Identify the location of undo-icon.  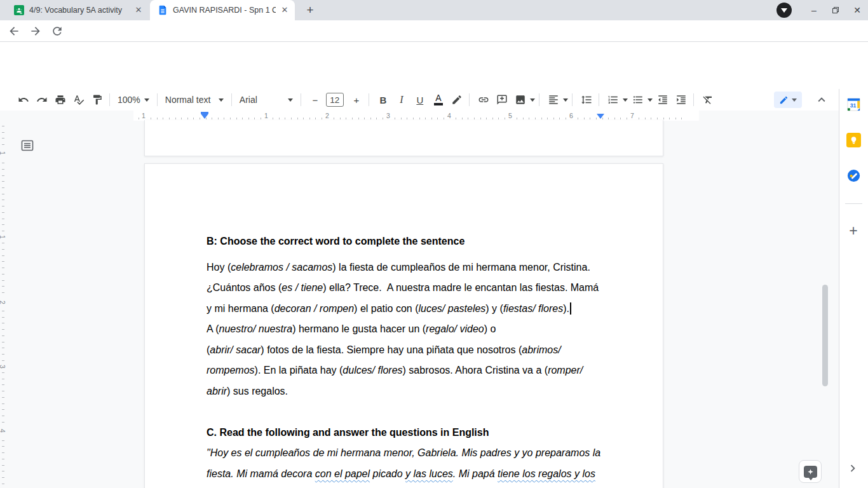
(24, 100).